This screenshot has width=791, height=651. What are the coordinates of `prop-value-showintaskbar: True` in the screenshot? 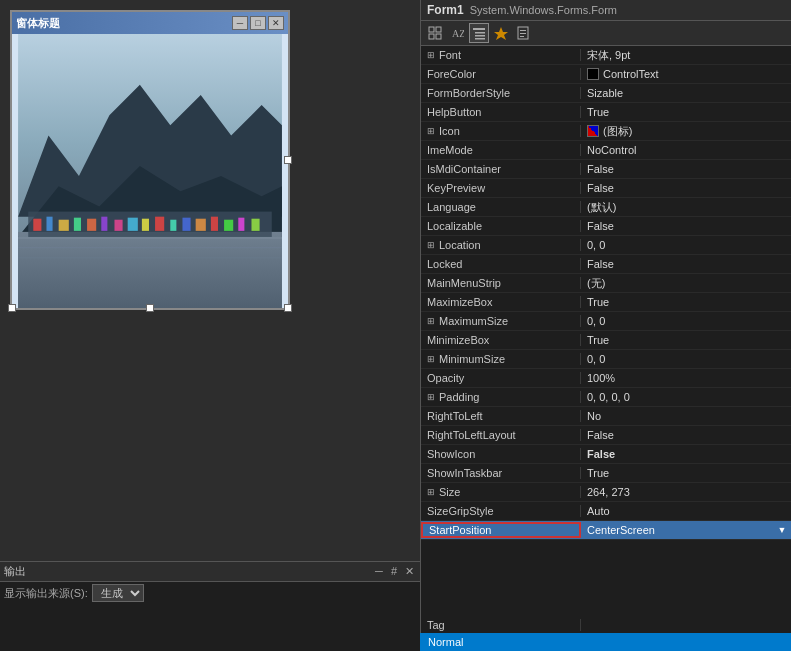 It's located at (686, 473).